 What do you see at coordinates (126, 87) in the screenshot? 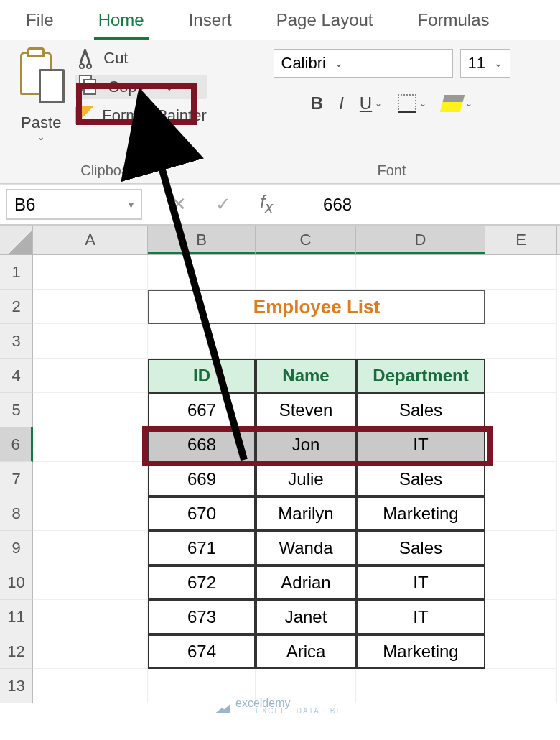
I see `copy-label: Copy` at bounding box center [126, 87].